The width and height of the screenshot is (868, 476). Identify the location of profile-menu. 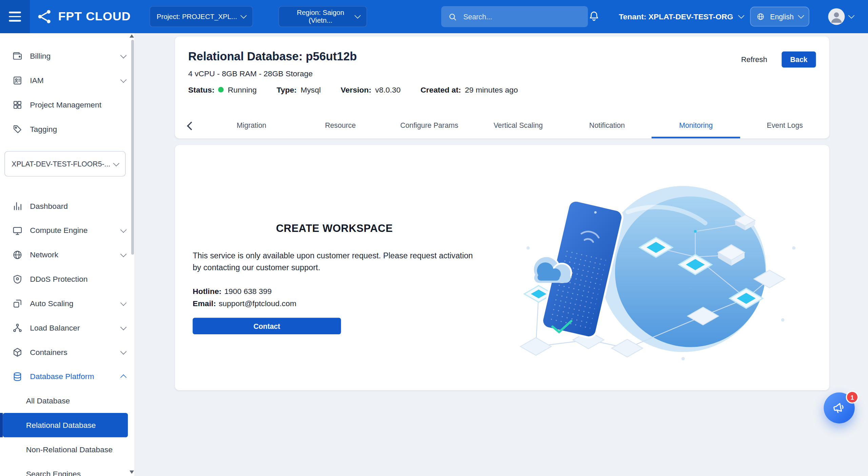
(841, 17).